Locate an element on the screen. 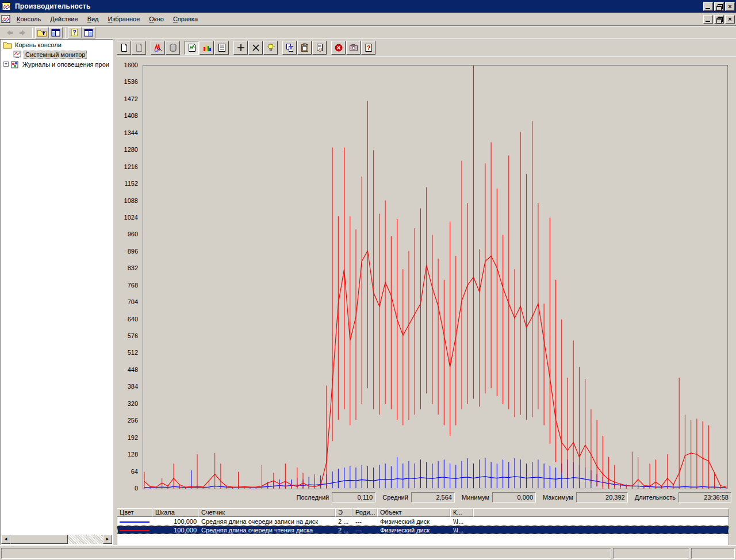 Image resolution: width=736 pixels, height=560 pixels. column-header-color: Цвет is located at coordinates (135, 513).